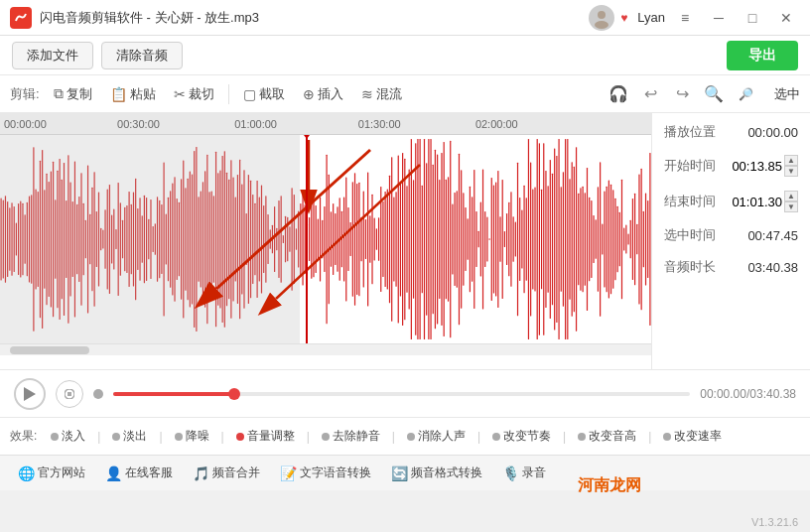 Image resolution: width=810 pixels, height=532 pixels. What do you see at coordinates (133, 94) in the screenshot?
I see `paste-button: 📋 粘贴` at bounding box center [133, 94].